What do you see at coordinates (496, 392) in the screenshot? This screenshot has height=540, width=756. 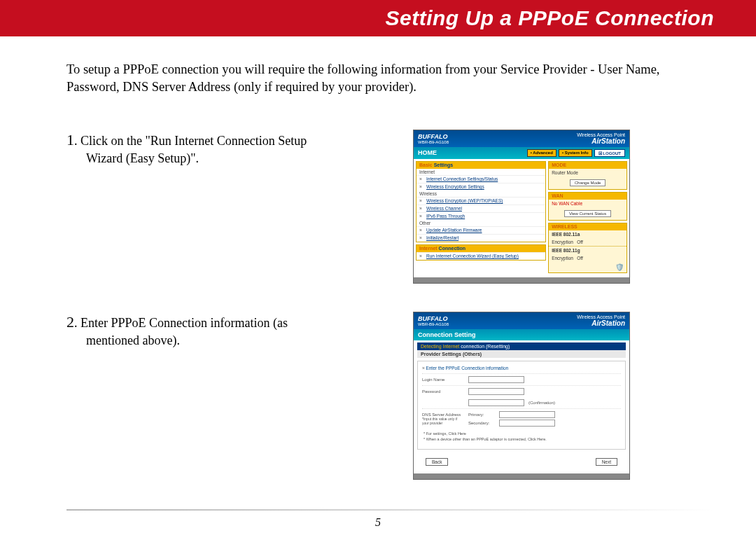 I see `s2-input-password` at bounding box center [496, 392].